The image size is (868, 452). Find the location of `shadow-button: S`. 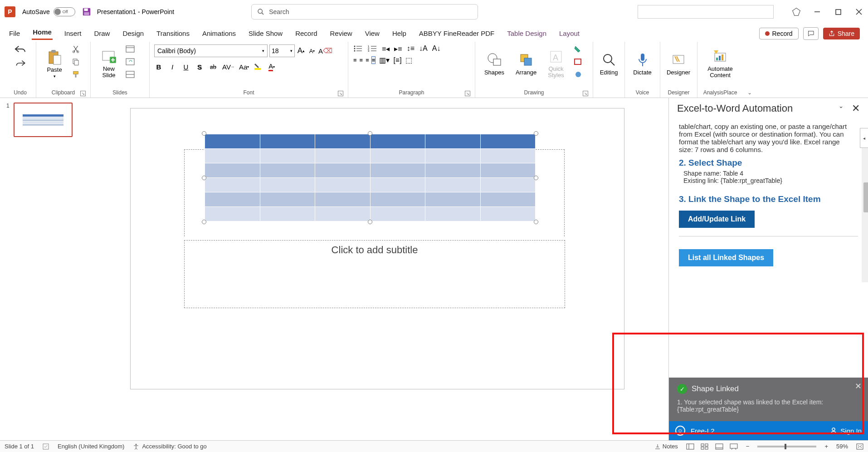

shadow-button: S is located at coordinates (200, 67).